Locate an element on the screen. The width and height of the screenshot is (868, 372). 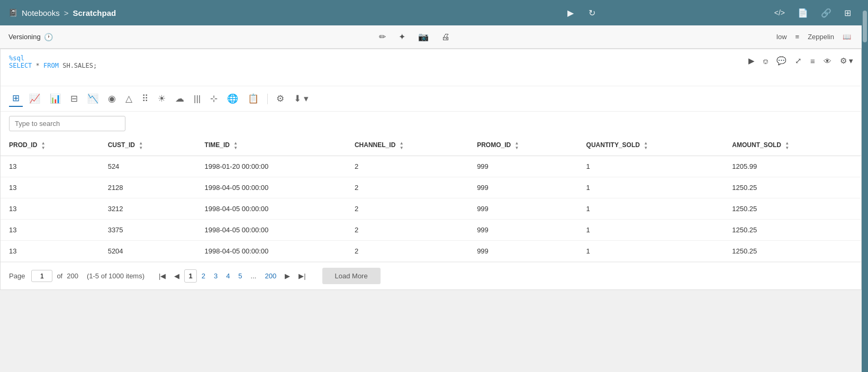
viz-cloud-button: ☁ is located at coordinates (180, 98).